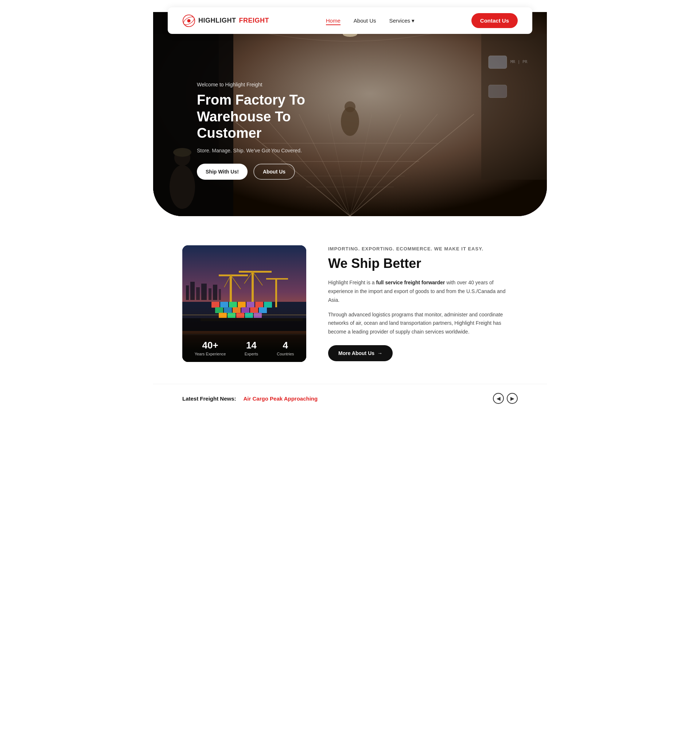  Describe the element at coordinates (423, 304) in the screenshot. I see `about-content: IMPORTING. EXPORTING. ECOMMERCE. WE MAKE…` at that location.